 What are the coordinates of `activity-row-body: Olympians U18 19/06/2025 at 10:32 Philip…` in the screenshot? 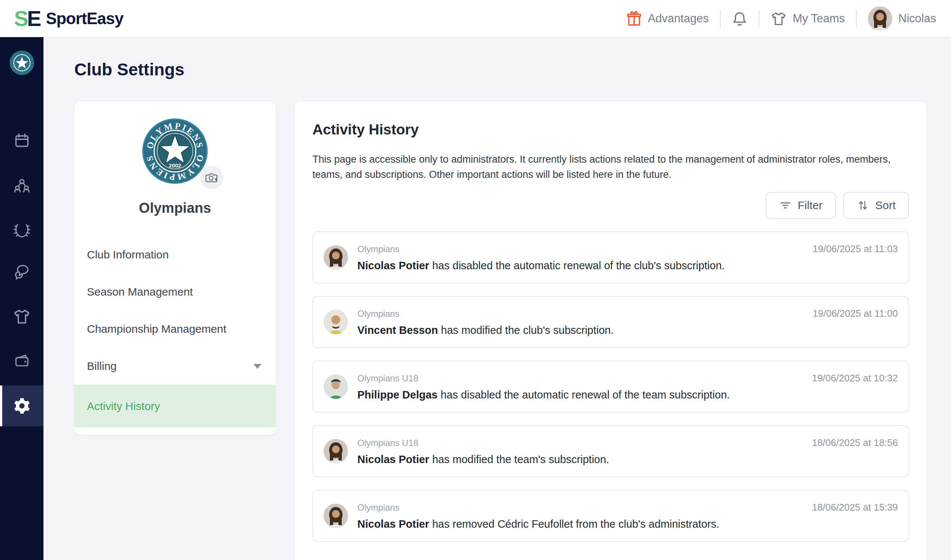 It's located at (628, 387).